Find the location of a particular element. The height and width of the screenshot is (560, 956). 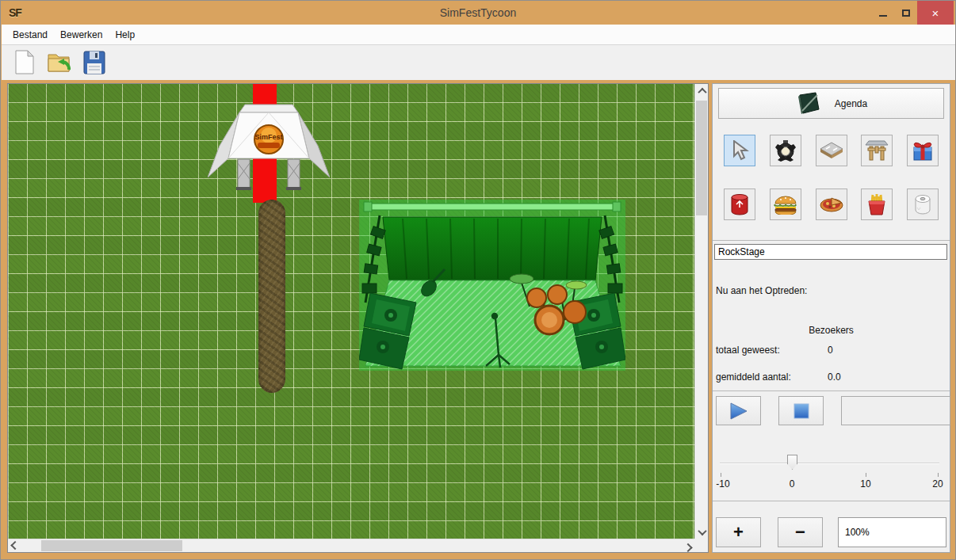

tent-logo: SimFest is located at coordinates (269, 139).